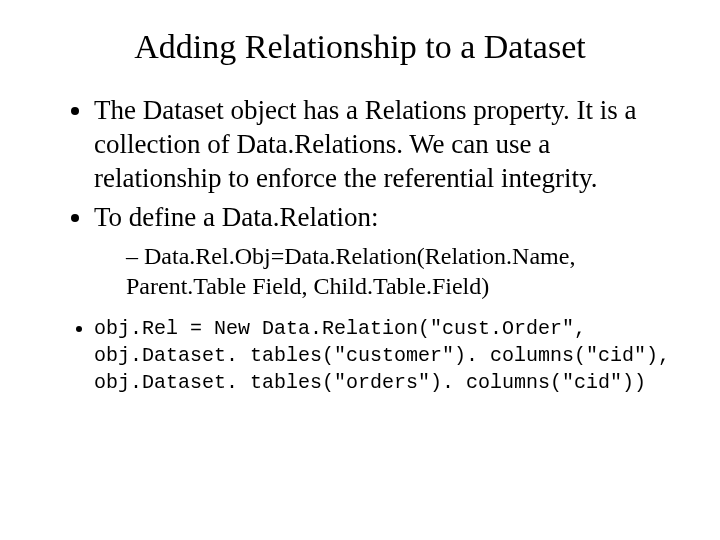  What do you see at coordinates (383, 251) in the screenshot?
I see `bullet-item-2: To define a Data.Relation: Data.Rel.Obj=…` at bounding box center [383, 251].